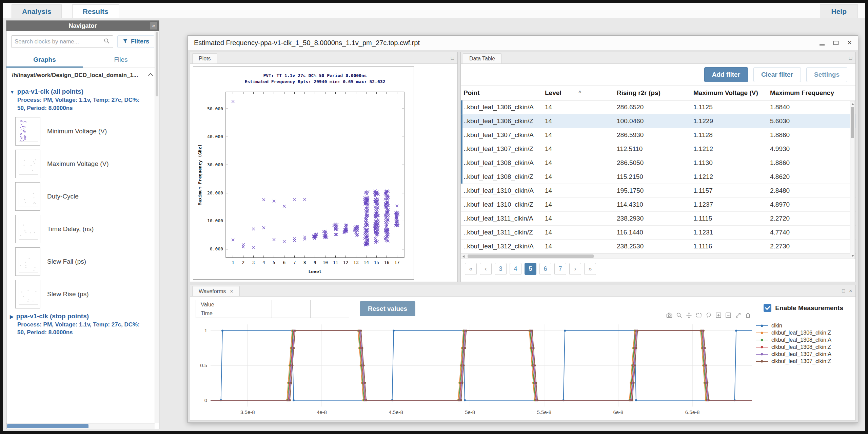 Image resolution: width=868 pixels, height=434 pixels. I want to click on scatter-plot-page: 12345678910111213141516170.00010.00020.0…, so click(303, 173).